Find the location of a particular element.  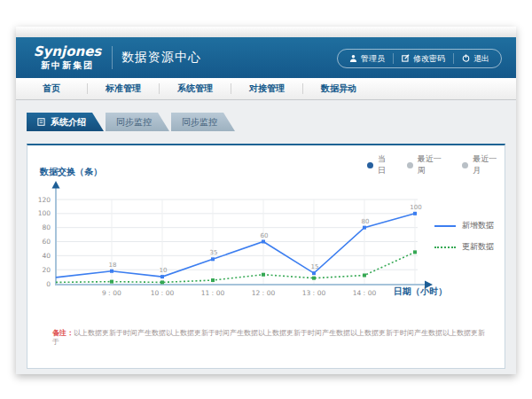

dotted-line-icon is located at coordinates (445, 247).